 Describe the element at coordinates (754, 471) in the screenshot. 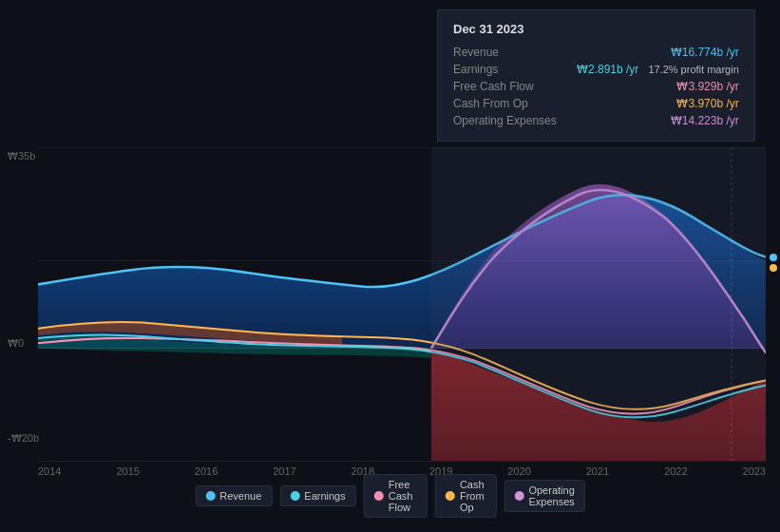

I see `x-label-2023: 2023` at that location.